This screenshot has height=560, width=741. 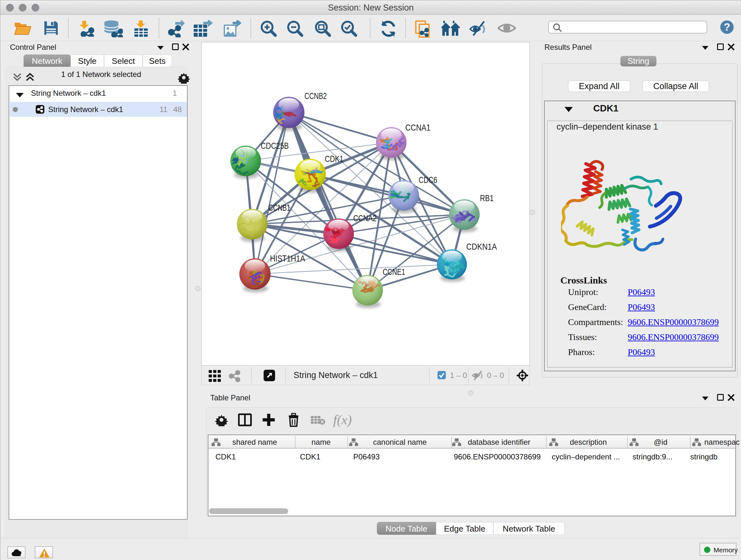 What do you see at coordinates (275, 146) in the screenshot?
I see `svg-text: CDC25B` at bounding box center [275, 146].